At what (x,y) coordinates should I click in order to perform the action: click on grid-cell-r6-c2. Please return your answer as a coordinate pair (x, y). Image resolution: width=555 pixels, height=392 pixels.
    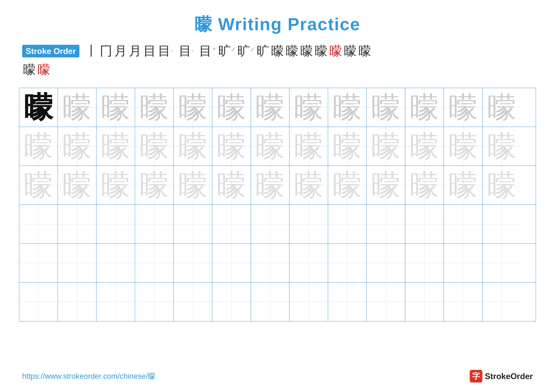
    Looking at the image, I should click on (77, 302).